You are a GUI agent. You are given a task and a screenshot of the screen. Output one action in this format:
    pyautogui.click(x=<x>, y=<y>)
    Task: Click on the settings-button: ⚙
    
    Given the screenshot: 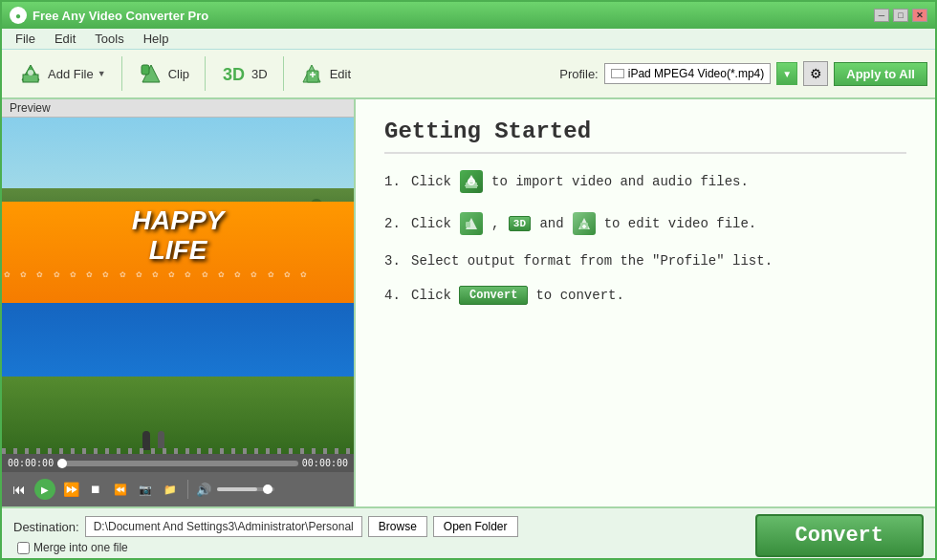 What is the action you would take?
    pyautogui.click(x=816, y=74)
    